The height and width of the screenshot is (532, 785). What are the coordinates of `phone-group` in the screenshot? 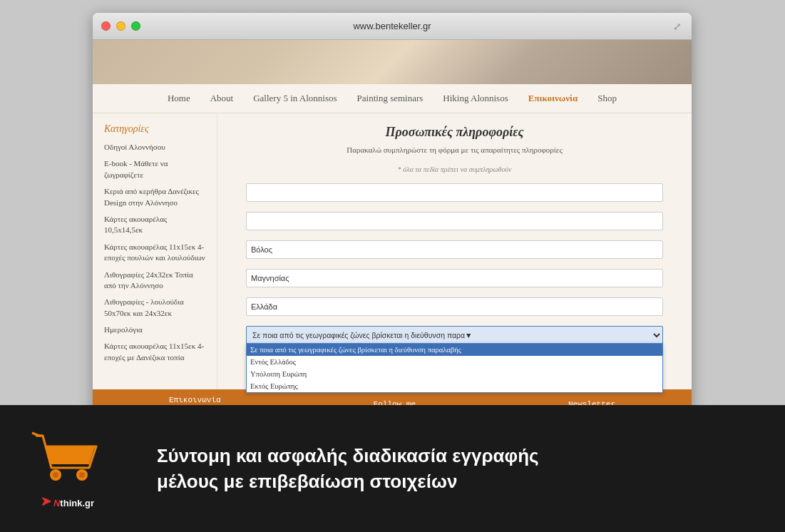 It's located at (455, 224).